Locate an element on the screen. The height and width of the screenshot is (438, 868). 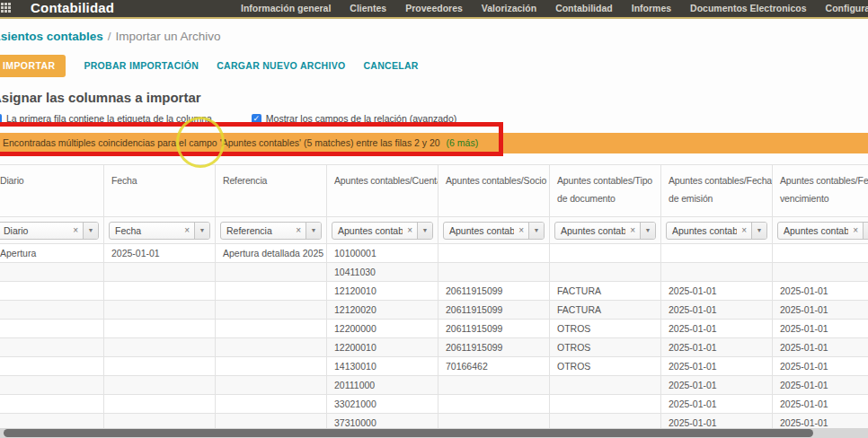
selected-field-label: Diario is located at coordinates (34, 231).